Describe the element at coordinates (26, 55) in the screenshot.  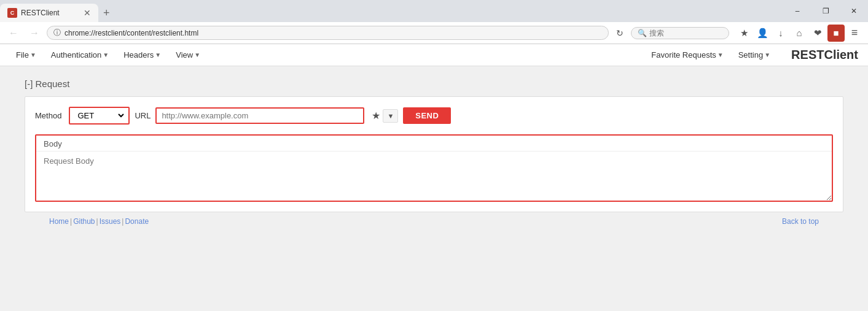
I see `file-menu: File ▼` at that location.